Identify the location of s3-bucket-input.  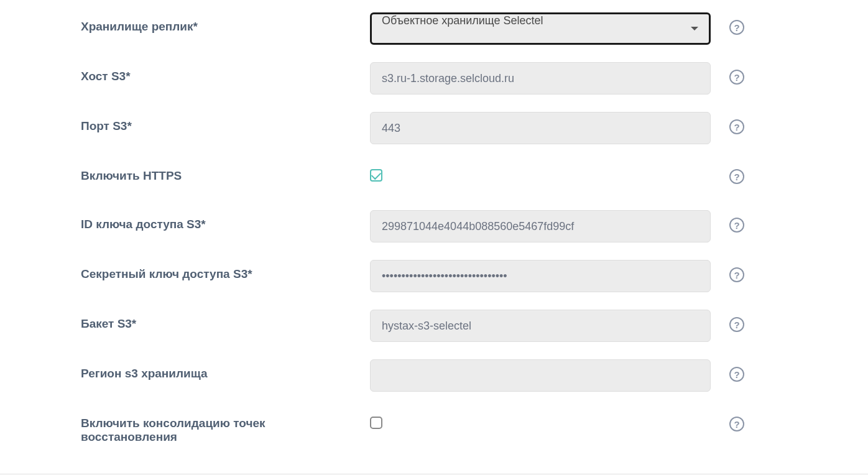
(540, 326).